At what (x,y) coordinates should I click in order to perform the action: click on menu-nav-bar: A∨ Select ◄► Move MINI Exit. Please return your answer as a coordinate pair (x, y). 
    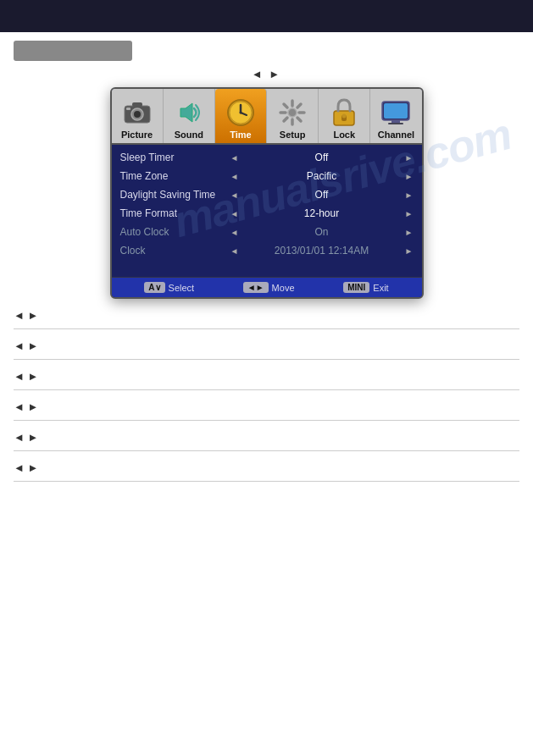
    Looking at the image, I should click on (267, 287).